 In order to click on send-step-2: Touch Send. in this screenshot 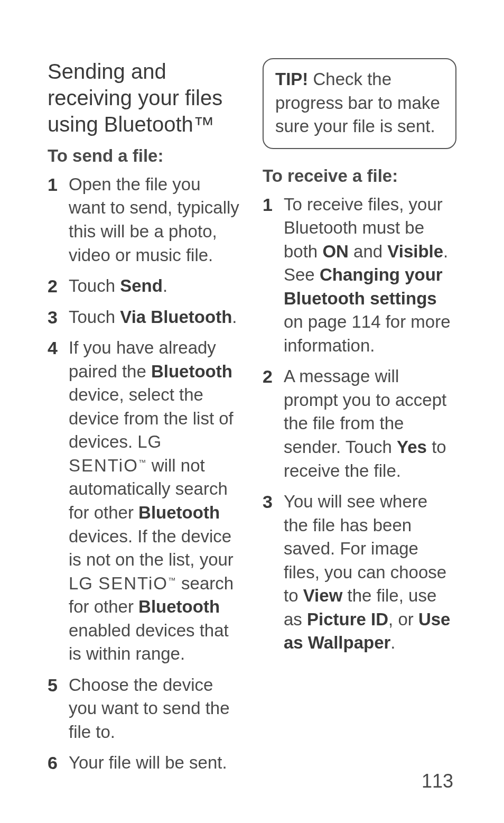, I will do `click(145, 286)`.